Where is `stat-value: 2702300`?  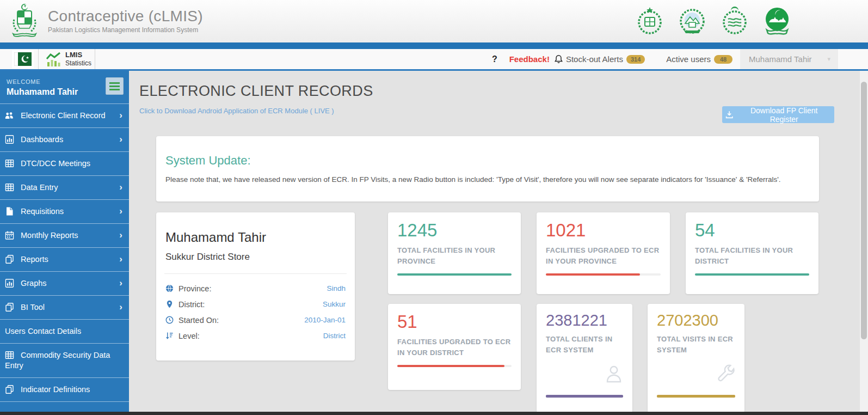 stat-value: 2702300 is located at coordinates (701, 320).